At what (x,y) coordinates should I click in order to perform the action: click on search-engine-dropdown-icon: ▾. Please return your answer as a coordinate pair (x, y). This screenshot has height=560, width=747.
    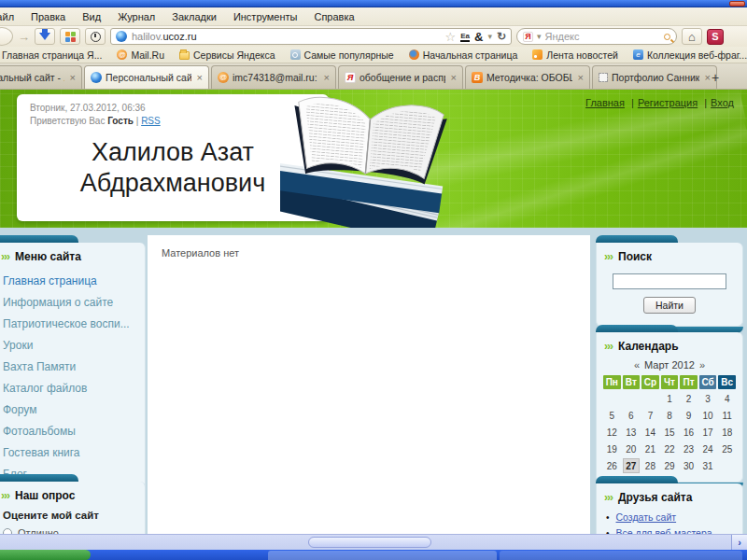
    Looking at the image, I should click on (540, 36).